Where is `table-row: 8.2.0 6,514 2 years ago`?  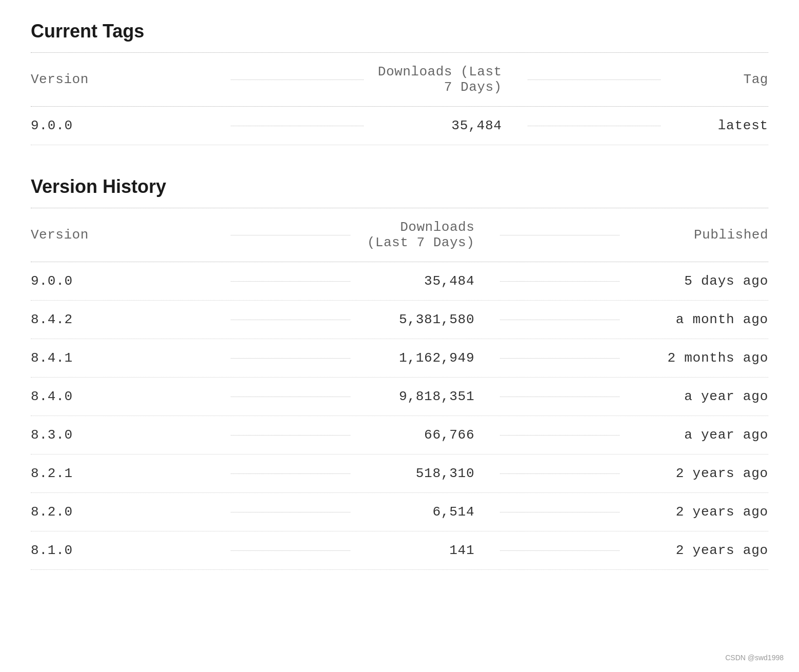
table-row: 8.2.0 6,514 2 years ago is located at coordinates (400, 512).